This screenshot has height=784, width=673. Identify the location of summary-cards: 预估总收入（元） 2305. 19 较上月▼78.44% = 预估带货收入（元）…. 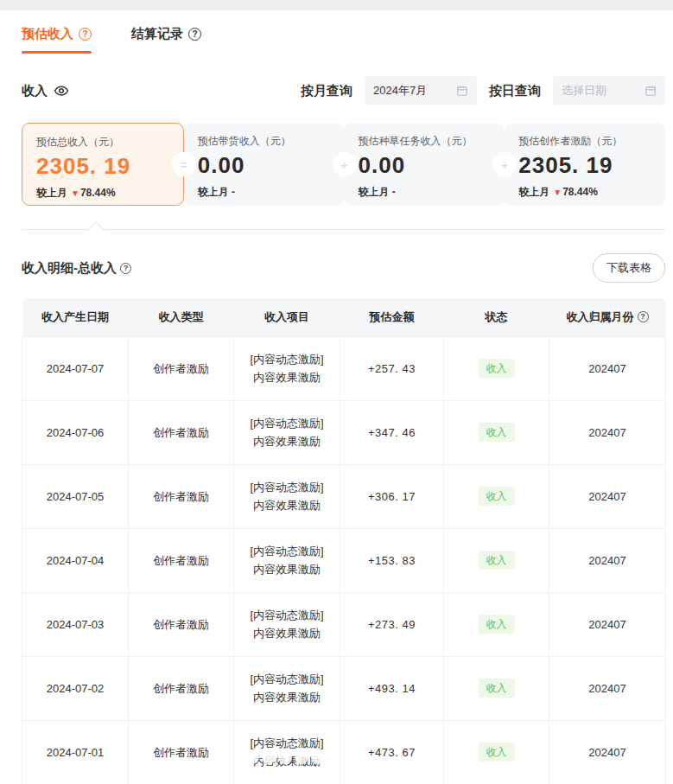
(344, 164).